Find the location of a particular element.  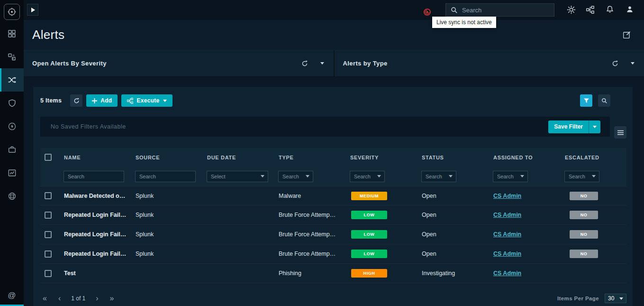

source-filter-input is located at coordinates (165, 176).